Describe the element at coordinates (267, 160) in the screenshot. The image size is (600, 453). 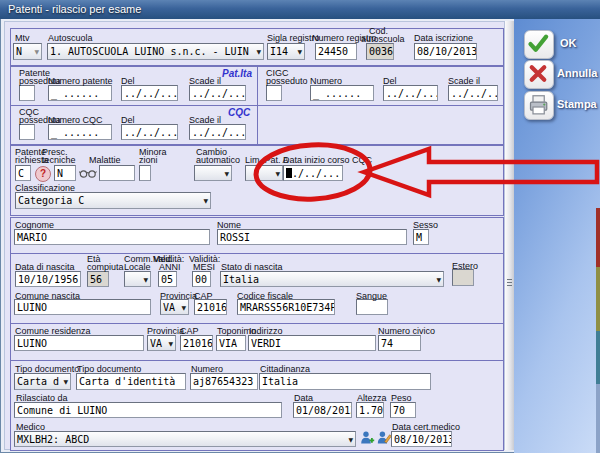
I see `lim-pat-a-label: Lim. Pat. A` at that location.